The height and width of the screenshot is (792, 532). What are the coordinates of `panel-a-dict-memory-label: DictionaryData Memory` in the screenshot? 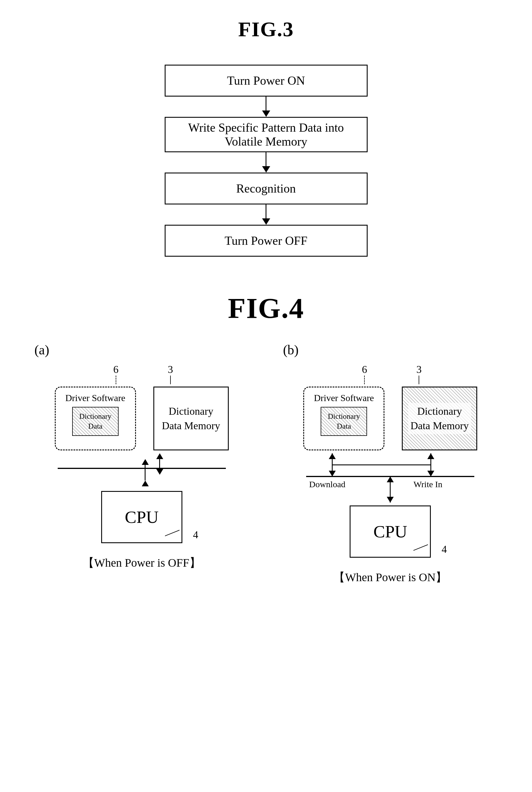 It's located at (191, 419).